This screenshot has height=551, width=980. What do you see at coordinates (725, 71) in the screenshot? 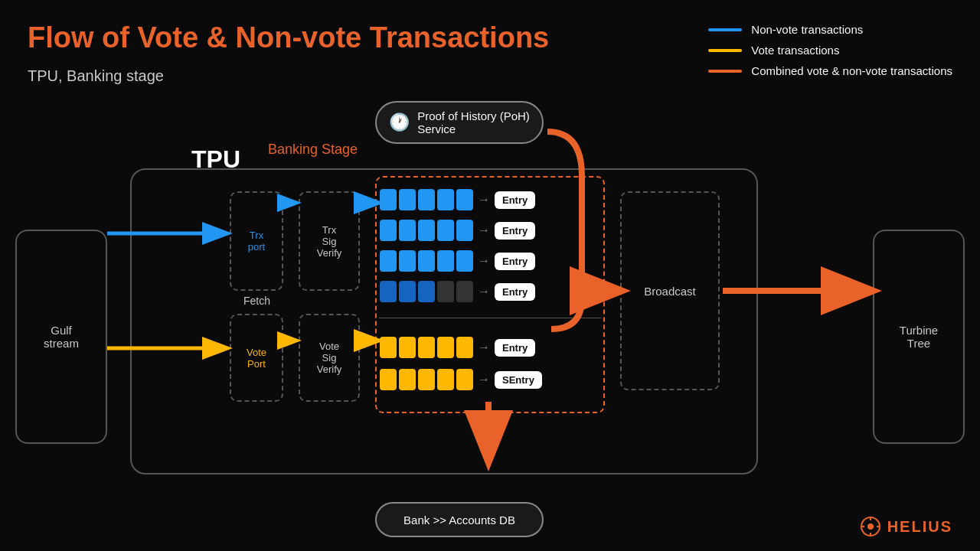
I see `legend-line-combined` at bounding box center [725, 71].